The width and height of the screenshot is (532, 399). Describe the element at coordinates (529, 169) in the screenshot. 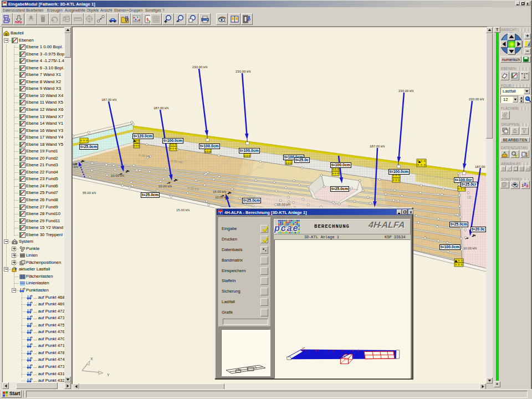

I see `svg-text: alle` at that location.